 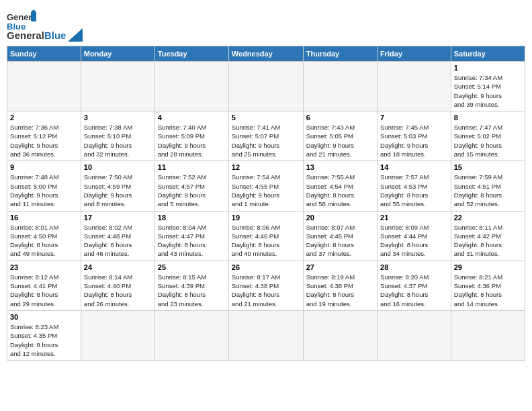 I want to click on calendar-cell: 10Sunrise: 7:50 AM Sunset: 4:59 PM Dayli…, so click(x=118, y=186).